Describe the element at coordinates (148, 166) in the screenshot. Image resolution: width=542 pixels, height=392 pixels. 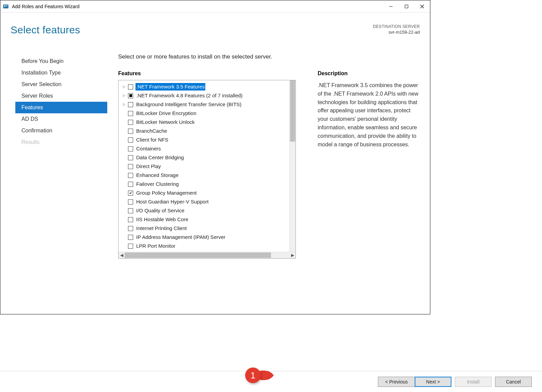
I see `feature-label: Direct Play` at that location.